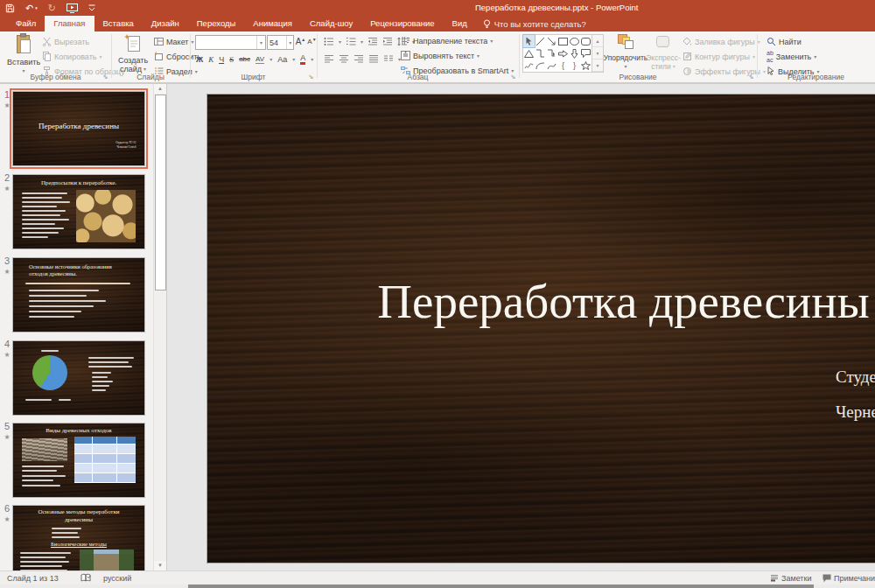  What do you see at coordinates (856, 412) in the screenshot?
I see `main-slide-credit-line-2: Черненко Сергей` at bounding box center [856, 412].